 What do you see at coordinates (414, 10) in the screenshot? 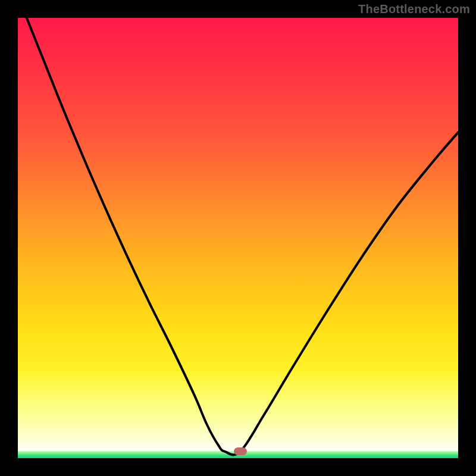
I see `watermark-text: TheBottleneck.com` at bounding box center [414, 10].